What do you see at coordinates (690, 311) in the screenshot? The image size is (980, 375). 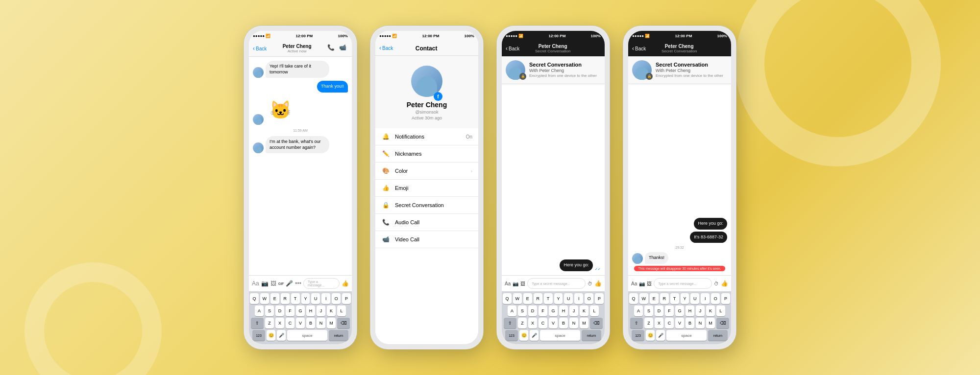 I see `key-4-h: H` at bounding box center [690, 311].